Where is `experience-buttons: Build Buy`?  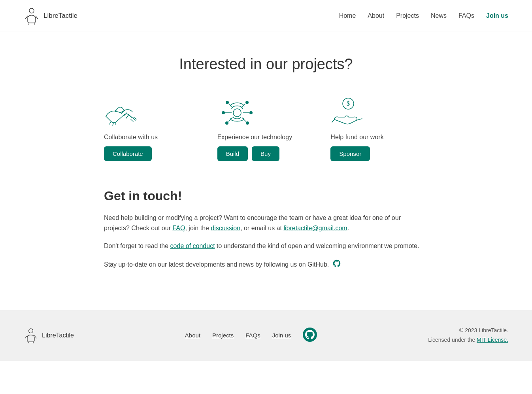 experience-buttons: Build Buy is located at coordinates (248, 153).